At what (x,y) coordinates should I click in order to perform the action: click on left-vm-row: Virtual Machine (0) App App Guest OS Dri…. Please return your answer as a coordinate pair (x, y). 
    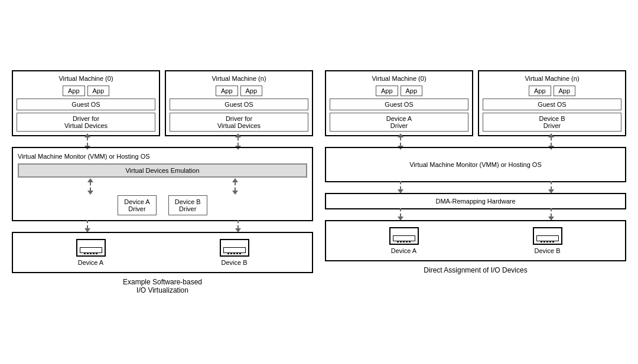
    Looking at the image, I should click on (162, 103).